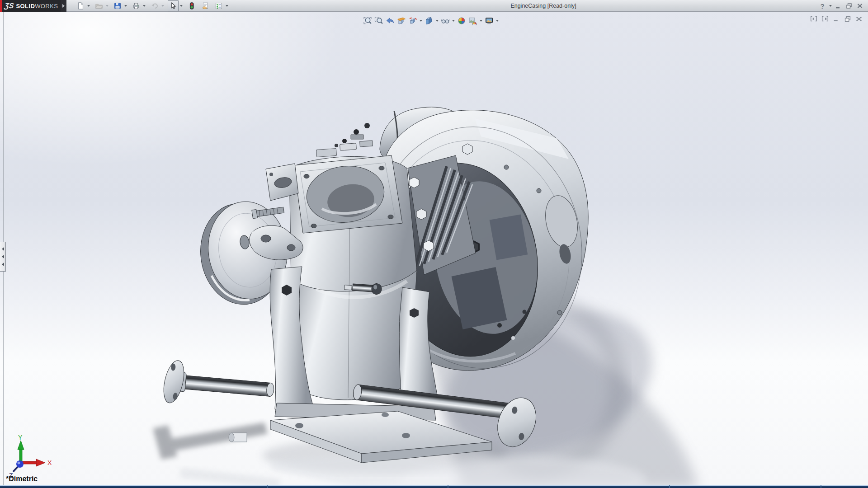 The height and width of the screenshot is (488, 868). What do you see at coordinates (155, 6) in the screenshot?
I see `undo-icon` at bounding box center [155, 6].